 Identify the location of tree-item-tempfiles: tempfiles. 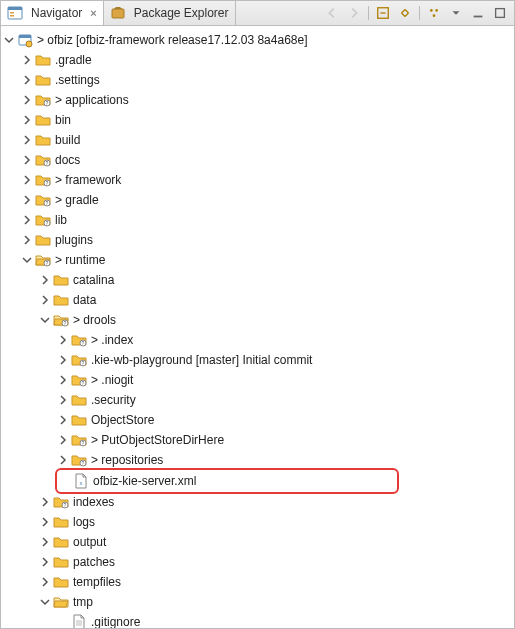
(258, 582).